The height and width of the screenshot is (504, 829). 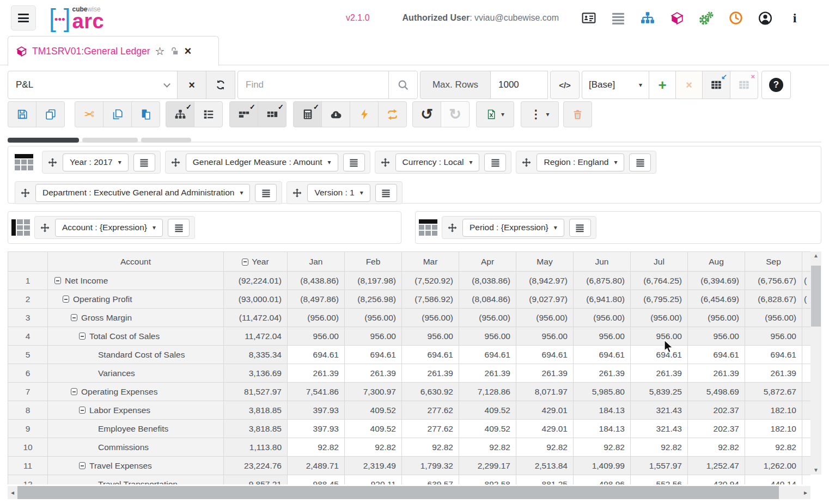 What do you see at coordinates (136, 373) in the screenshot?
I see `account-cell: Variances` at bounding box center [136, 373].